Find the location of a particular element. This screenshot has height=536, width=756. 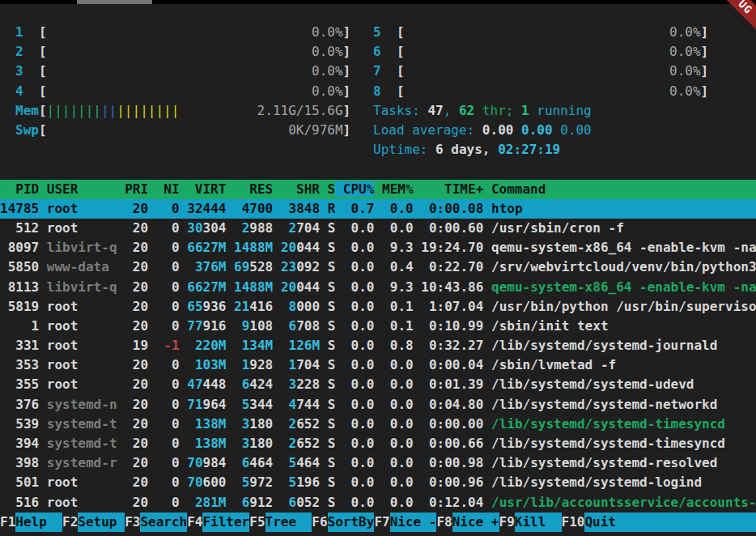

column-header-cpupct: CPU% is located at coordinates (355, 189).